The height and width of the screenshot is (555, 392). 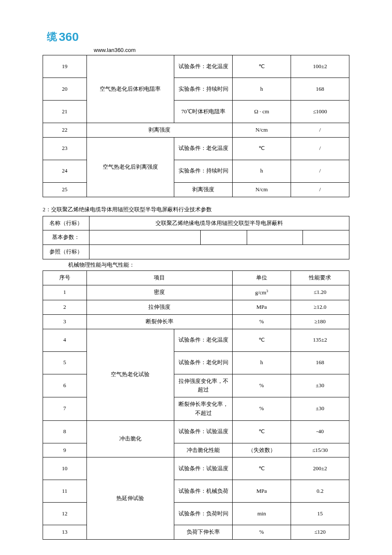 What do you see at coordinates (262, 292) in the screenshot?
I see `cell-unit: g/cm3` at bounding box center [262, 292].